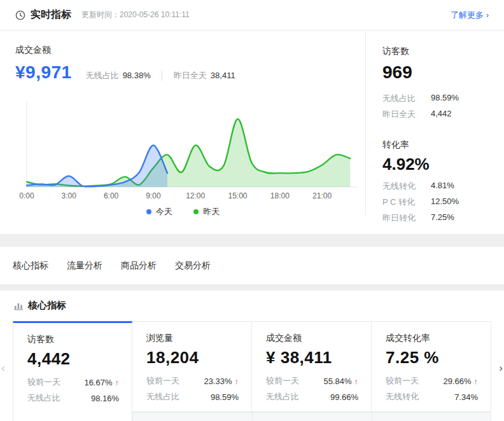 The image size is (504, 421). Describe the element at coordinates (312, 381) in the screenshot. I see `card-row-dod: 较前一天 55.84%↑` at that location.